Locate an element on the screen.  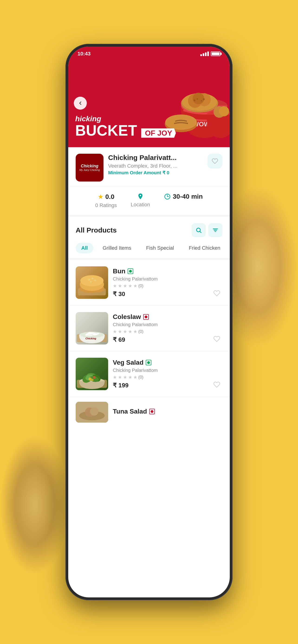
restaurant-logo: Chicking My Juicy Chicking is located at coordinates (90, 168).